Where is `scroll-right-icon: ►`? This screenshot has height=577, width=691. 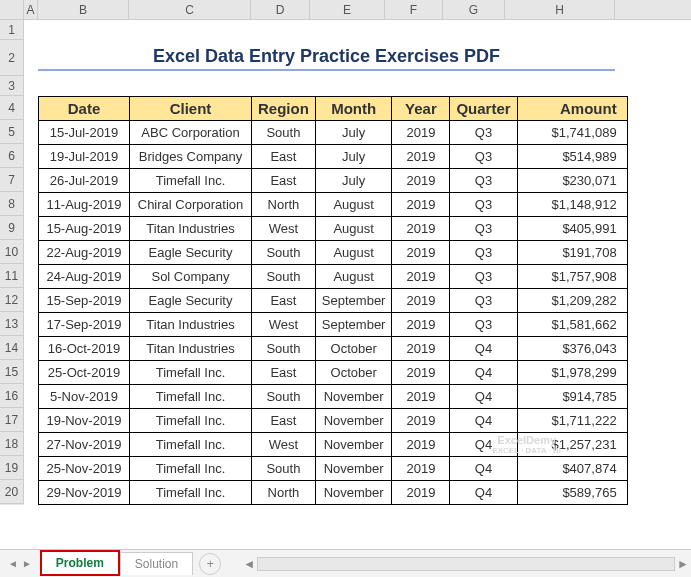 scroll-right-icon: ► is located at coordinates (683, 564).